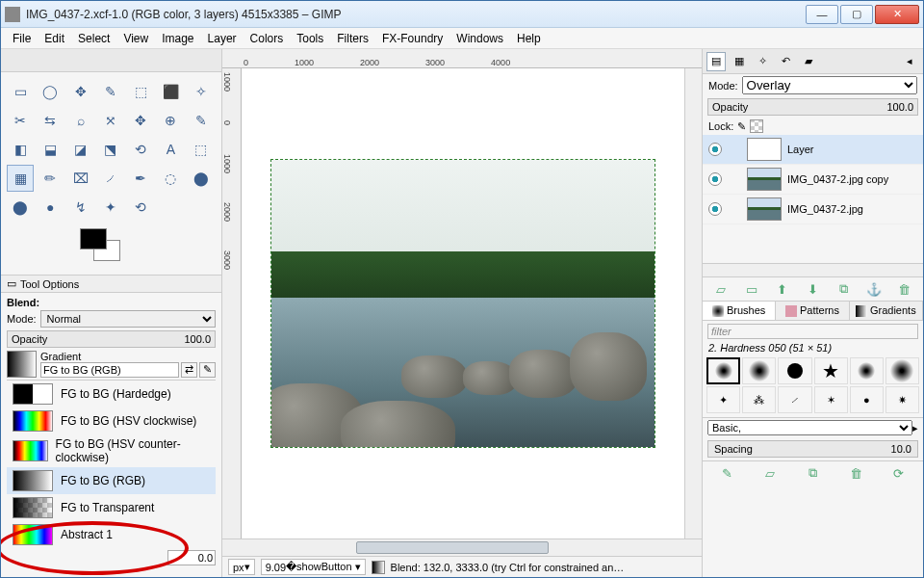  Describe the element at coordinates (739, 62) in the screenshot. I see `tab-channels: ▦` at that location.